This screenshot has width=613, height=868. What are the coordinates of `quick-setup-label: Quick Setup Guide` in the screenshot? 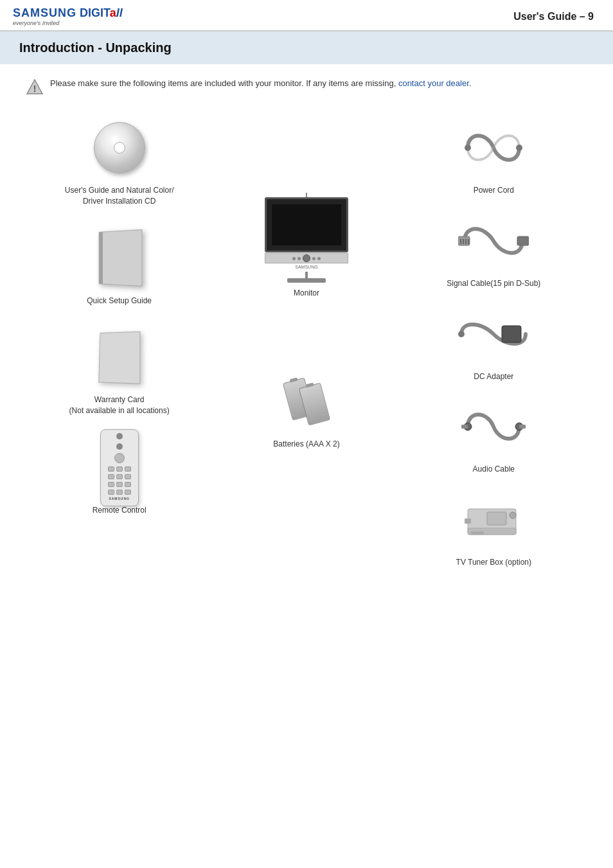 It's located at (120, 301).